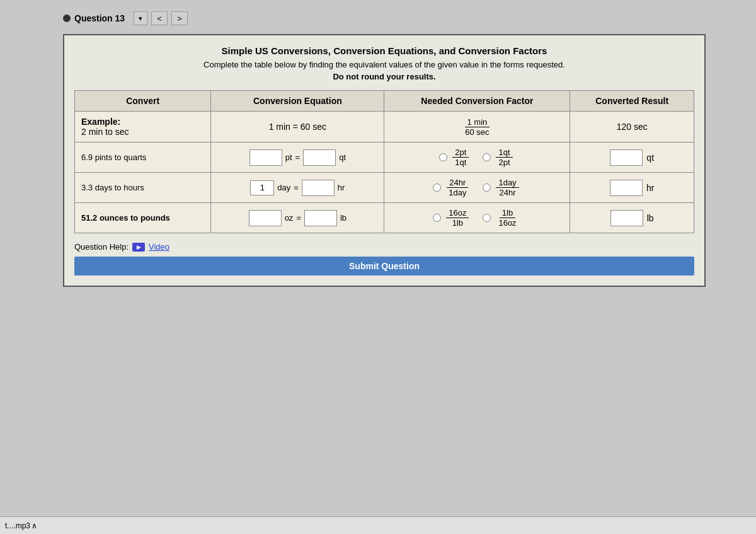  Describe the element at coordinates (284, 188) in the screenshot. I see `row2-eq-left-unit: day` at that location.